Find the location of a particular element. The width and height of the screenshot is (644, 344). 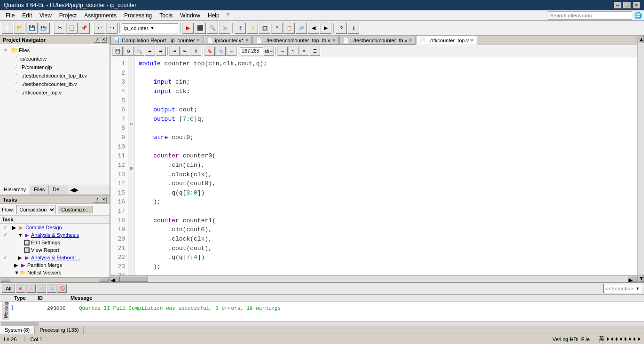

customize-button: Customize... is located at coordinates (75, 210).